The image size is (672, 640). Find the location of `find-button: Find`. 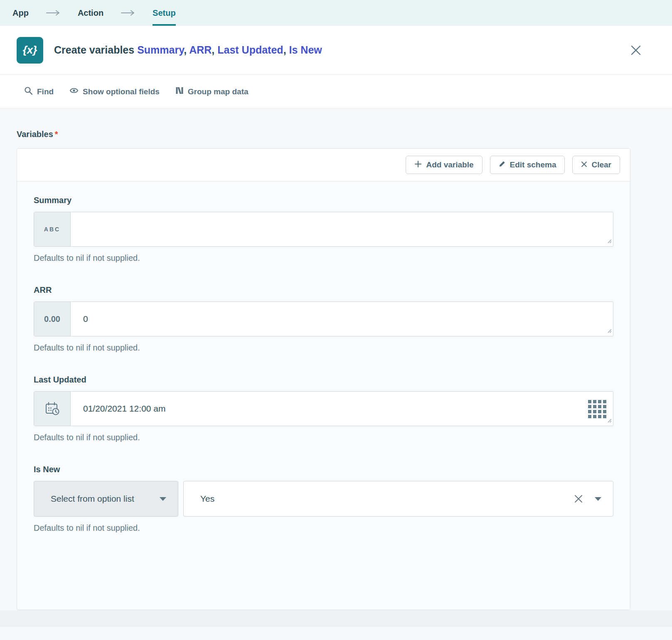

find-button: Find is located at coordinates (39, 92).